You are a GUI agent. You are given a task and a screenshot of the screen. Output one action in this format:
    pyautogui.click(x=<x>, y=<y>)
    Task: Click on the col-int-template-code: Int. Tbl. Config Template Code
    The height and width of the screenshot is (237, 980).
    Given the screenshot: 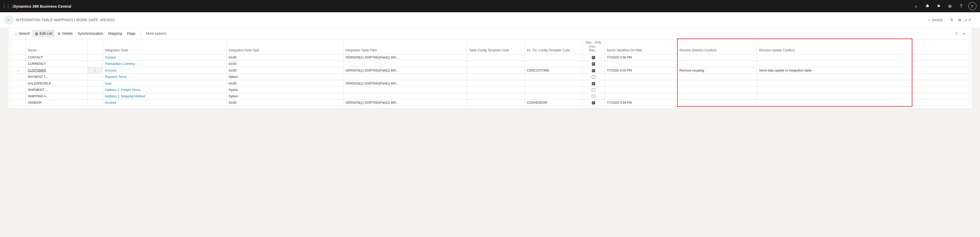 What is the action you would take?
    pyautogui.click(x=554, y=47)
    